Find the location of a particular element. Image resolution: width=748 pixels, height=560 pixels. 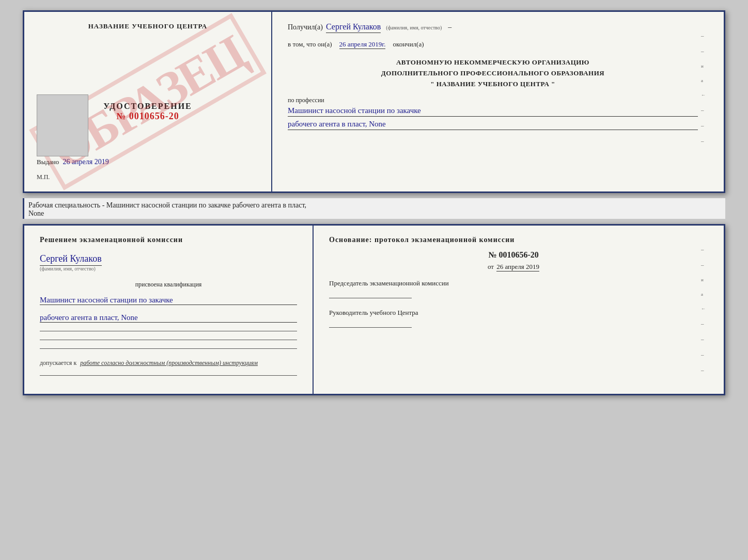

bottom-doc-left: Решением экзаменационной комиссии Сергей… is located at coordinates (169, 310).